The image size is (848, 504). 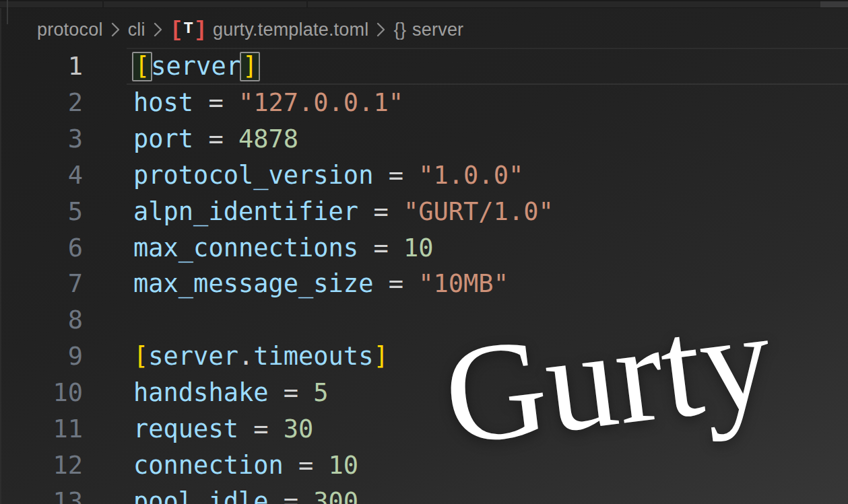 I want to click on token-k: request, so click(x=186, y=429).